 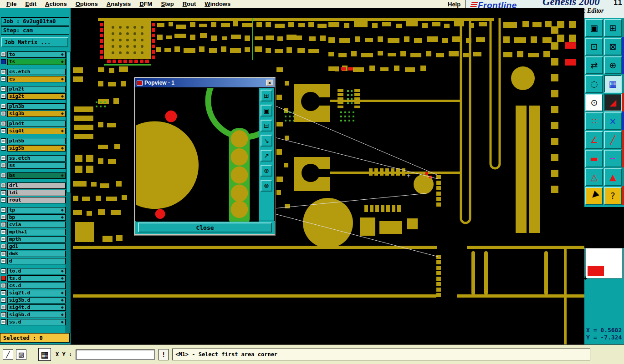 What do you see at coordinates (36, 210) in the screenshot?
I see `layer-label: tp ◆` at bounding box center [36, 210].